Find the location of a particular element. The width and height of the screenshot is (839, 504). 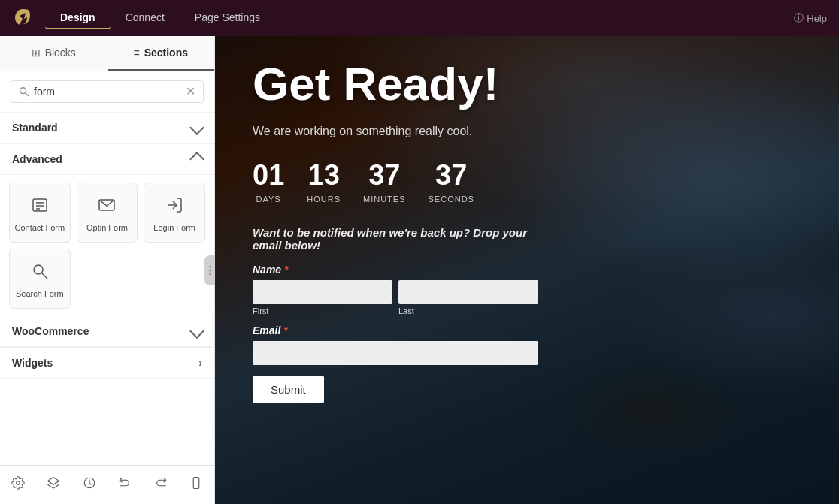

nav-connect: Connect is located at coordinates (145, 18).